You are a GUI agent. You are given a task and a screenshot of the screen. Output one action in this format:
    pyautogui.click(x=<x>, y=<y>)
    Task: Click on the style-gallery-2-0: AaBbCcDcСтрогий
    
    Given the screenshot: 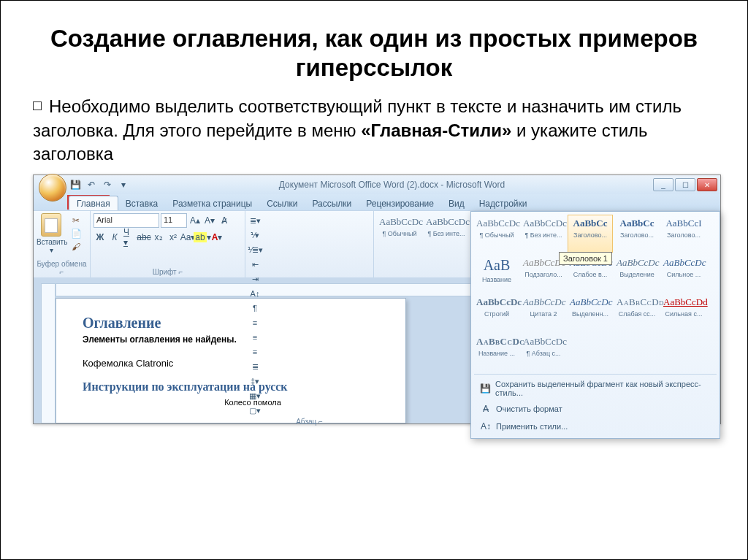 What is the action you would take?
    pyautogui.click(x=497, y=312)
    